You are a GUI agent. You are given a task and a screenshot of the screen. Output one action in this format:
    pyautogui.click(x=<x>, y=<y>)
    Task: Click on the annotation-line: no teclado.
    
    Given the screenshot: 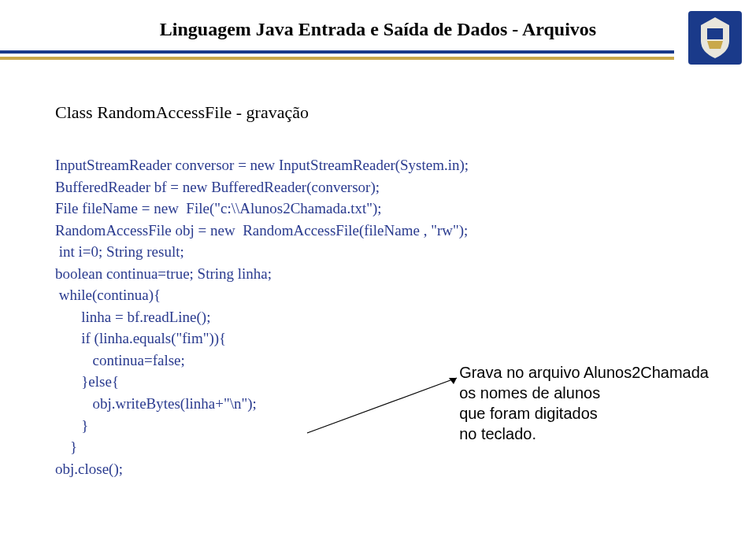 What is the action you would take?
    pyautogui.click(x=584, y=434)
    